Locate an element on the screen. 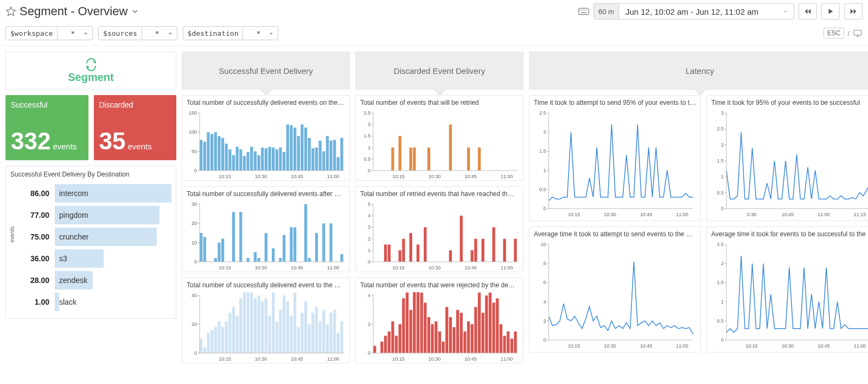 Image resolution: width=868 pixels, height=384 pixels. dest-row: 77.00pingdom is located at coordinates (95, 215).